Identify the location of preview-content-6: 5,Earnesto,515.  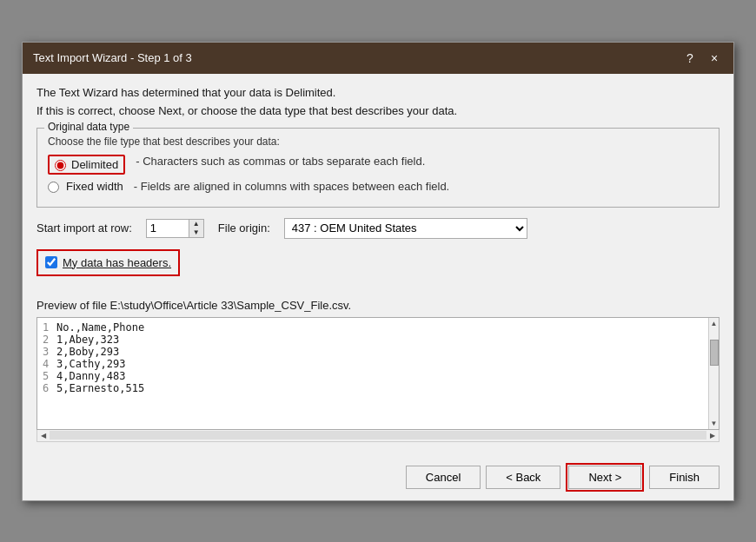
(101, 388).